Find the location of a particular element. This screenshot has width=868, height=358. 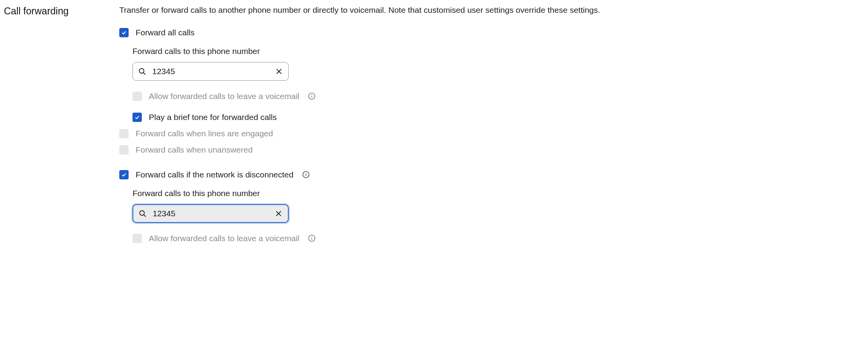

forward-unanswered-row: Forward calls when unanswered is located at coordinates (492, 150).